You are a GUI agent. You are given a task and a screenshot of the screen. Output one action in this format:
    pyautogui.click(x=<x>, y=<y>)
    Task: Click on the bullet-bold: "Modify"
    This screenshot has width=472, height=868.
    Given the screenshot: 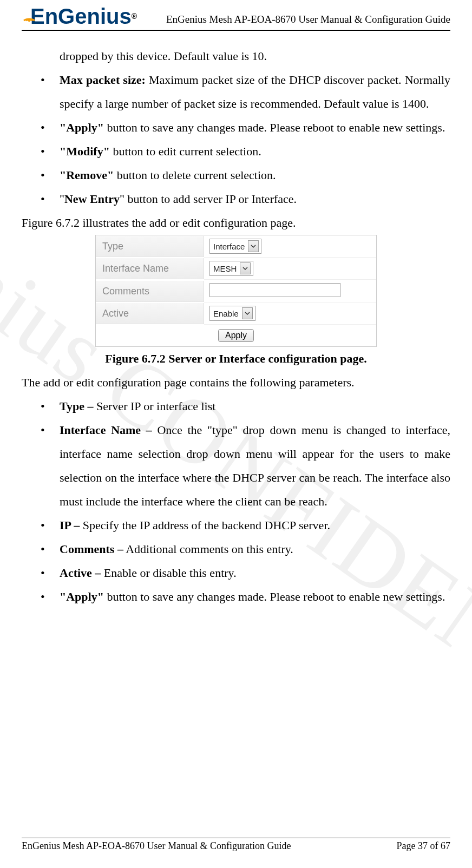 What is the action you would take?
    pyautogui.click(x=84, y=152)
    